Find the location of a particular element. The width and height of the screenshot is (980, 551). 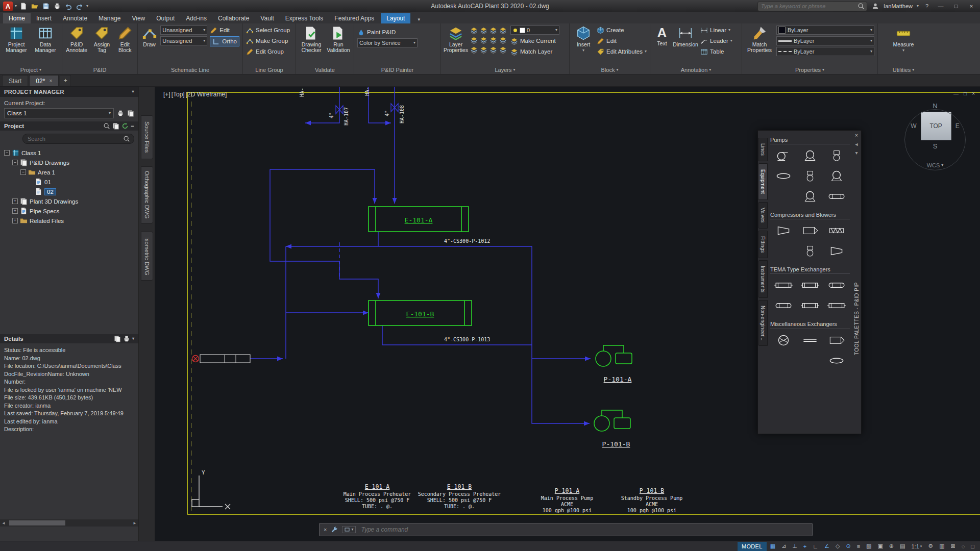

command-input is located at coordinates (584, 530).